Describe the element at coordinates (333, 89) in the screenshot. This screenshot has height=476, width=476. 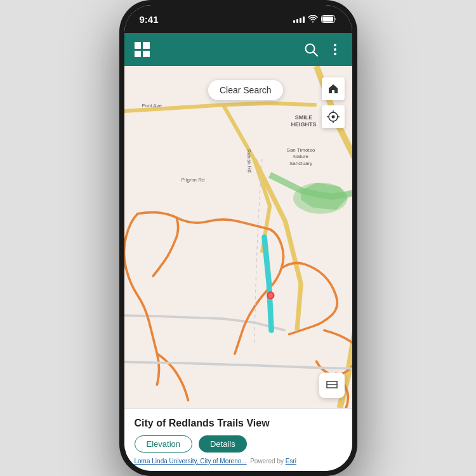
I see `home-button` at that location.